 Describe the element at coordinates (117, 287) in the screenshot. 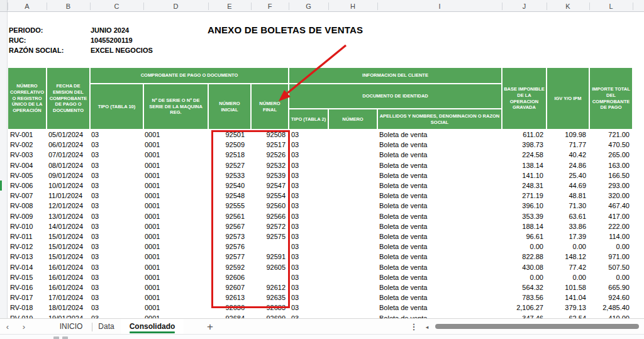

I see `cell-c-row16: 03` at that location.